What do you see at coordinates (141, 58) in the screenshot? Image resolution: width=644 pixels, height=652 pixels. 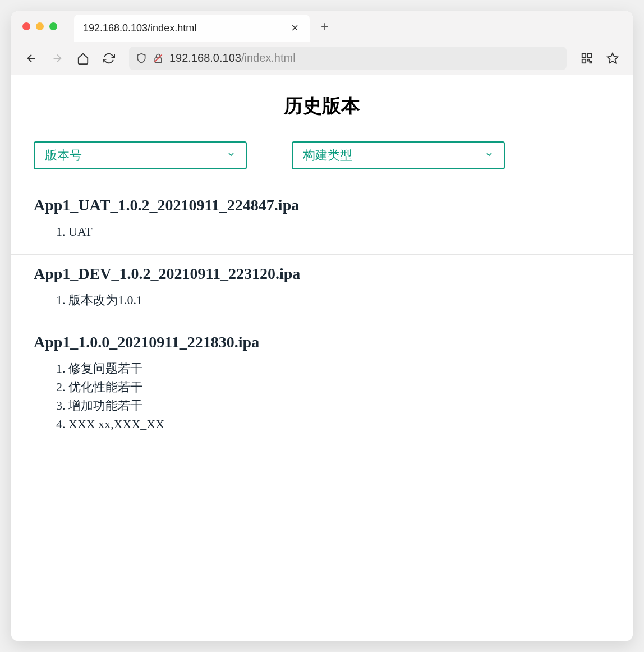 I see `shield-icon` at bounding box center [141, 58].